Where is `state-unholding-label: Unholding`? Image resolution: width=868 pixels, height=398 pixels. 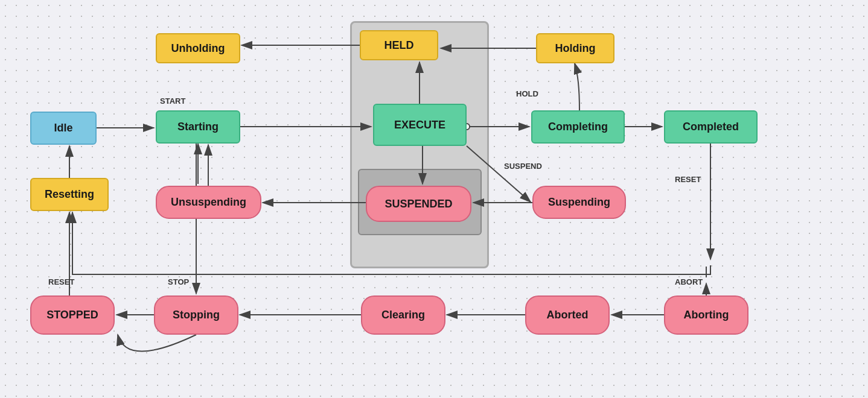 state-unholding-label: Unholding is located at coordinates (198, 48).